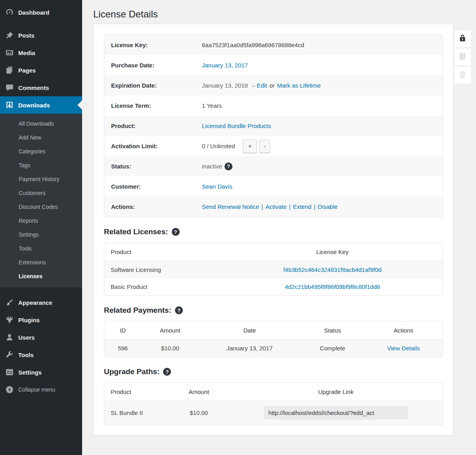 This screenshot has width=476, height=455. I want to click on detail-row-status: Status: inactive ?, so click(273, 166).